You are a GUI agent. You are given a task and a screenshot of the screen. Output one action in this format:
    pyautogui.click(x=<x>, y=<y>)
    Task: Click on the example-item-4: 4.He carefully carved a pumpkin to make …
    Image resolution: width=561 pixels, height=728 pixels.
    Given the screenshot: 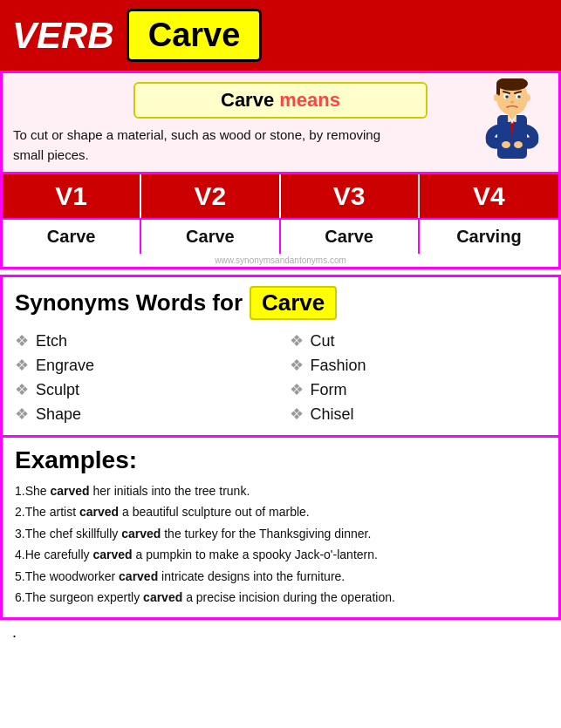 What is the action you would take?
    pyautogui.click(x=281, y=555)
    